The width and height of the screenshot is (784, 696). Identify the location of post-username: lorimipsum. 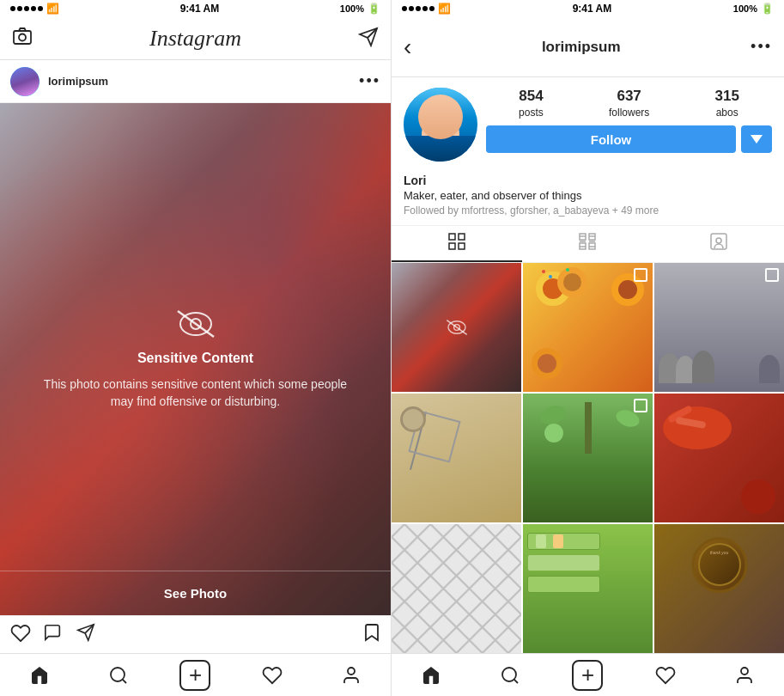
(204, 81).